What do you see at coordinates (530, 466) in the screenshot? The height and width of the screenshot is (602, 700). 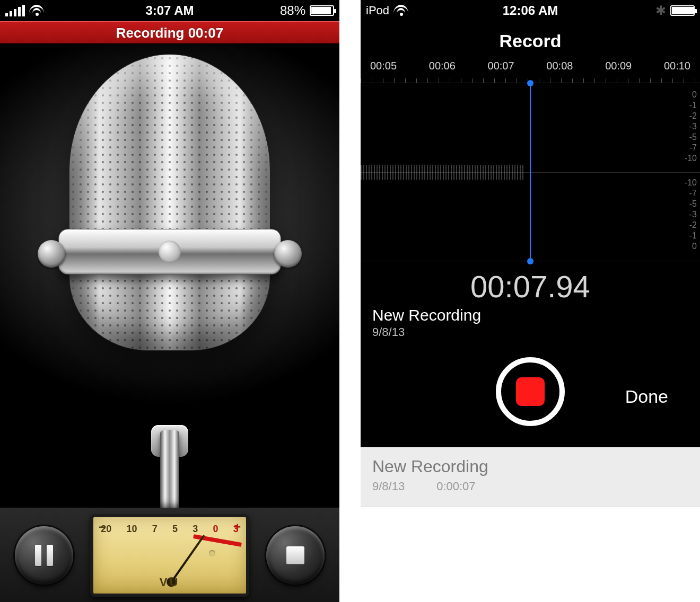 I see `list-item-name: New Recording` at bounding box center [530, 466].